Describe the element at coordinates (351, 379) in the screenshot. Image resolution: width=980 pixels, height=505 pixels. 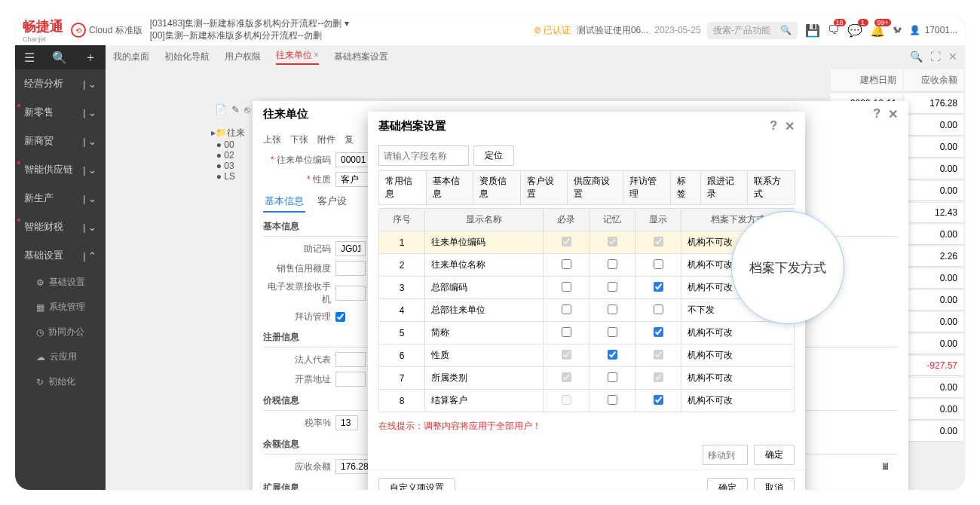
I see `addr-input` at that location.